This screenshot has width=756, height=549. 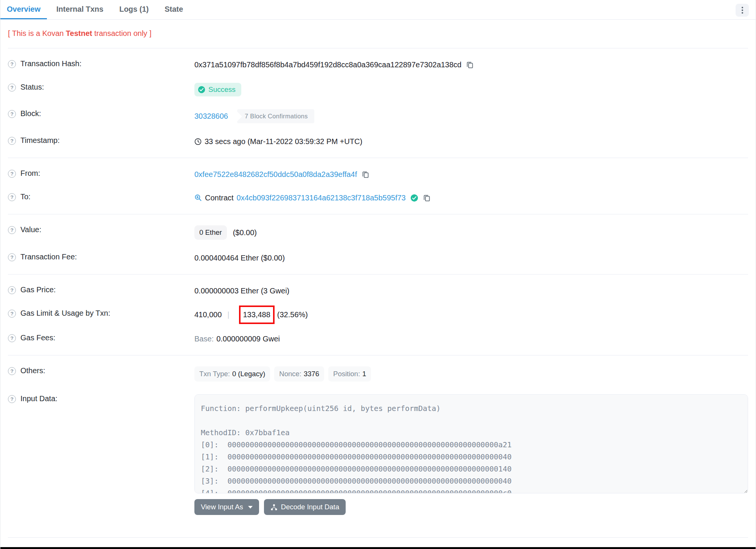 What do you see at coordinates (48, 257) in the screenshot?
I see `row-label-text: Transaction Fee:` at bounding box center [48, 257].